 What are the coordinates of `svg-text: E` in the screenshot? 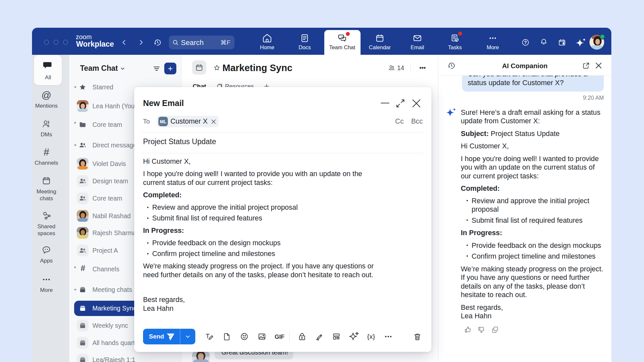 It's located at (302, 338).